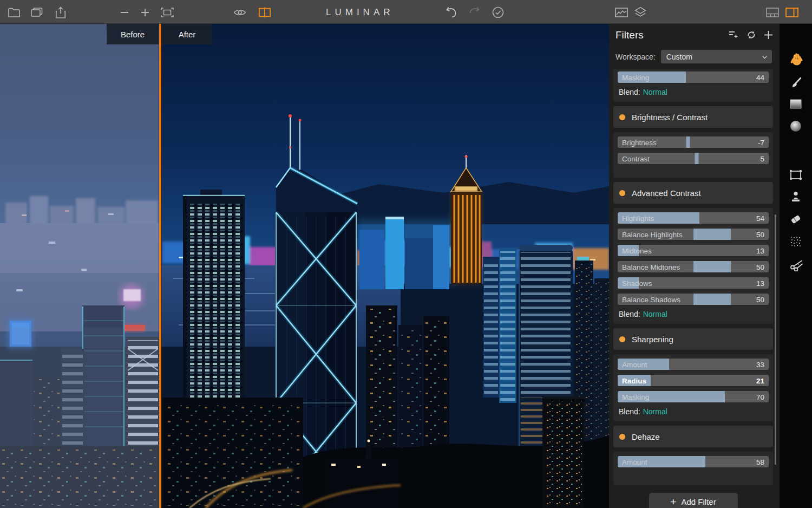 The width and height of the screenshot is (812, 508). Describe the element at coordinates (693, 461) in the screenshot. I see `slider-amount: Amount58` at that location.